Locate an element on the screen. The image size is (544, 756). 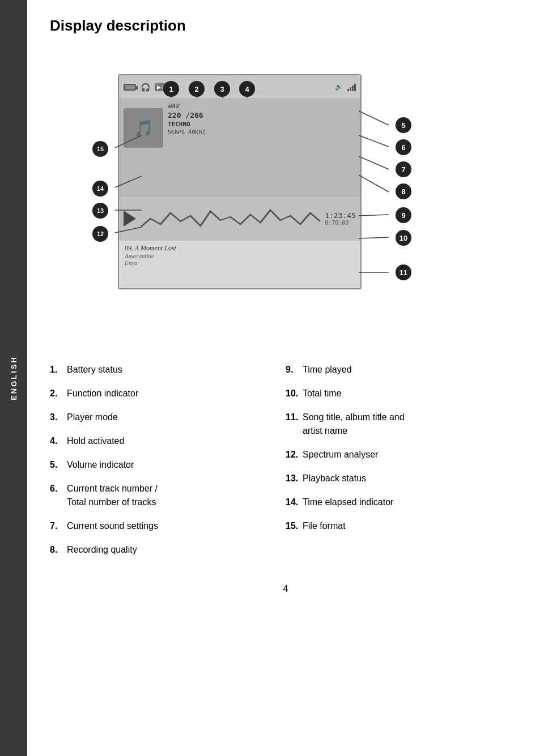
desc-item-11: 11. Song title, album title andartist na… is located at coordinates (398, 424).